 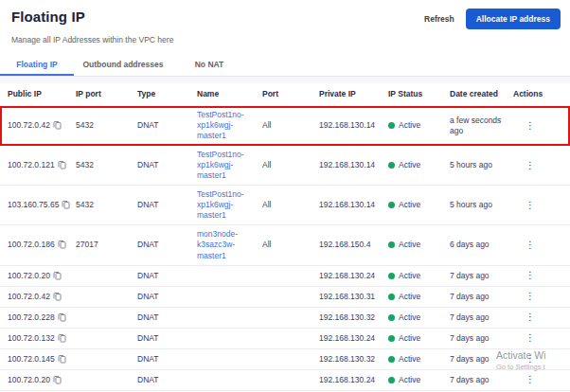 I want to click on table-row: 100.72.0.145 DNAT 192.168.130.32 Active …, so click(x=285, y=360).